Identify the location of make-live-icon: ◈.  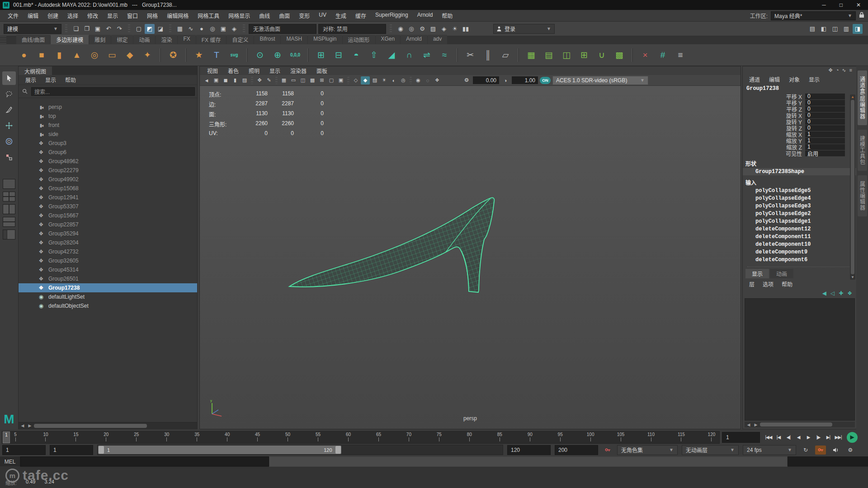
(234, 29).